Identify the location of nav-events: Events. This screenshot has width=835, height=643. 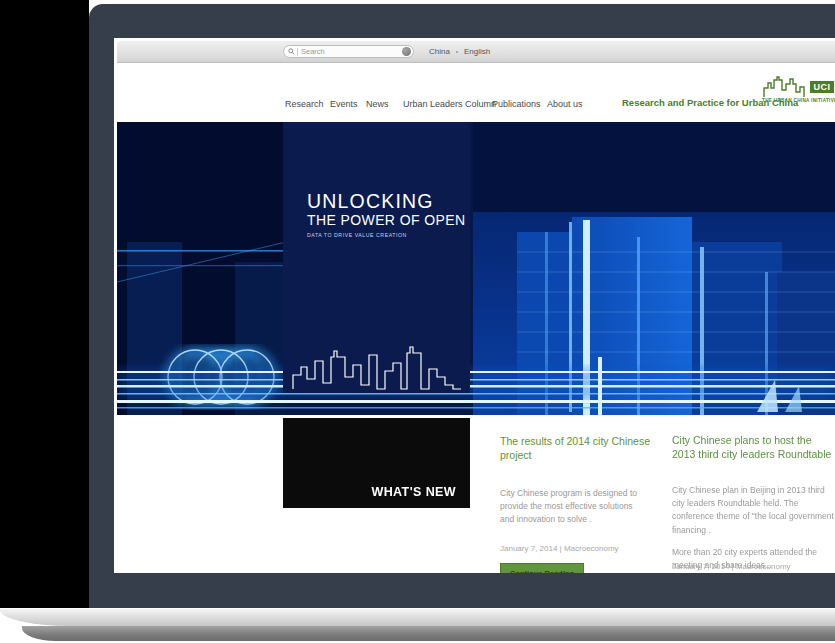
(344, 104).